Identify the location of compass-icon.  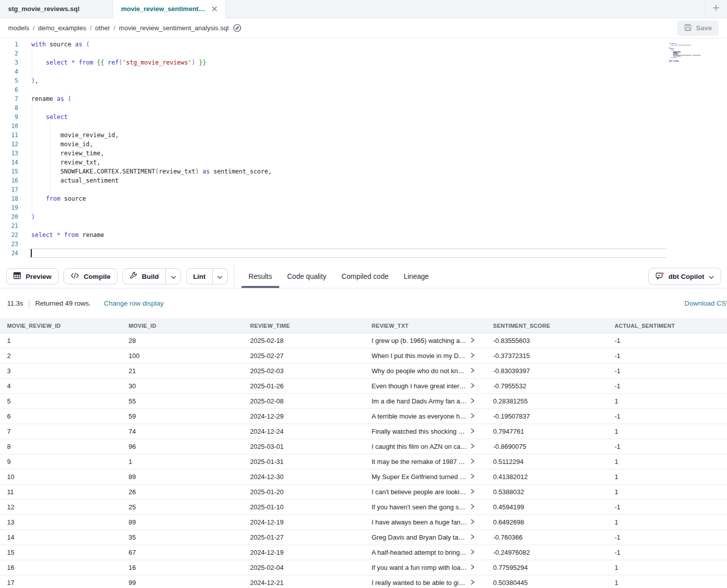
(237, 28).